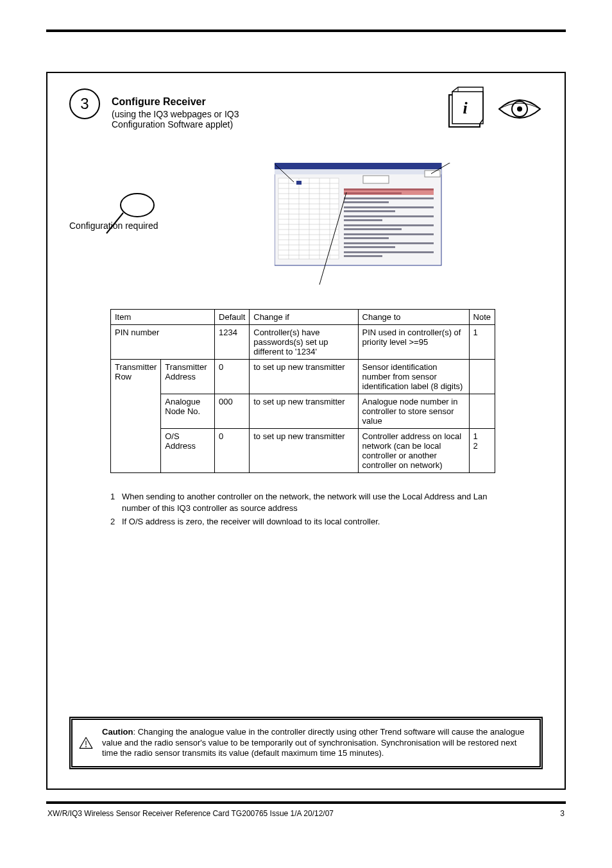 This screenshot has height=868, width=612. Describe the element at coordinates (182, 109) in the screenshot. I see `step-body: Configure Receiver (using the IQ3 webpag…` at that location.